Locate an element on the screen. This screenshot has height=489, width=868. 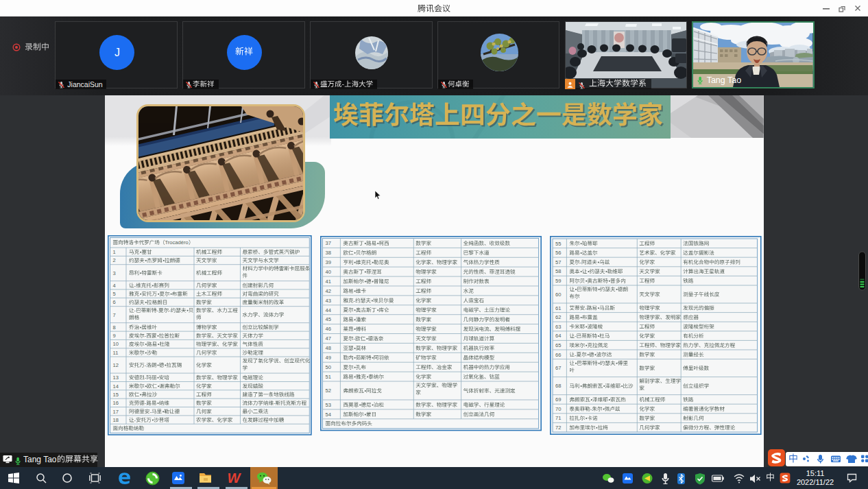
svg-text: 41 is located at coordinates (328, 281).